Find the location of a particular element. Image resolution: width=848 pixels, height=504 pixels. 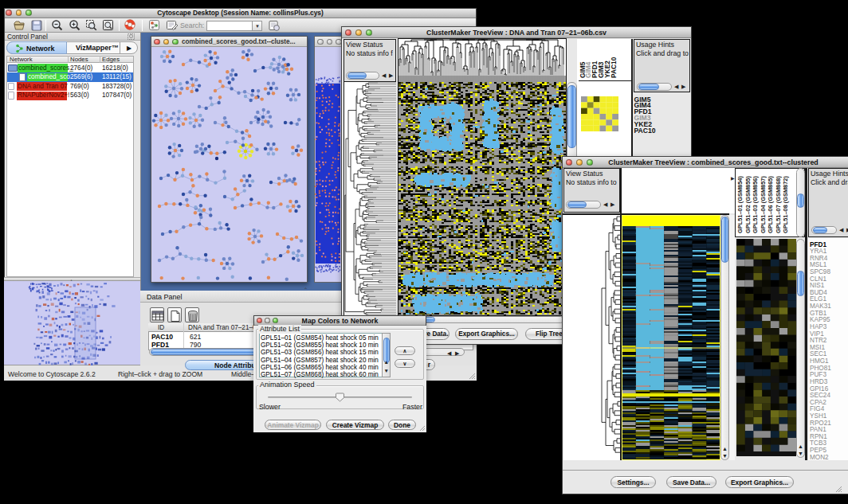

svg-text: GPL51–04 (GSM857) is located at coordinates (764, 205).